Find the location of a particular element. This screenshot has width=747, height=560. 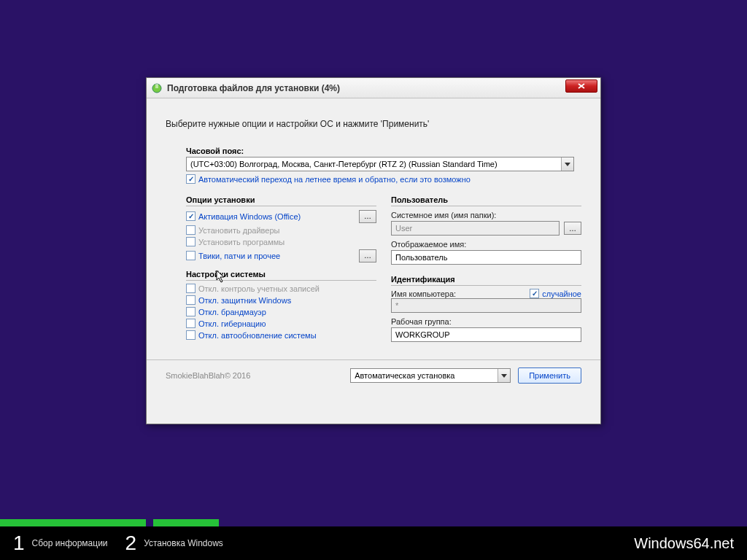

install-mode-value is located at coordinates (425, 376).